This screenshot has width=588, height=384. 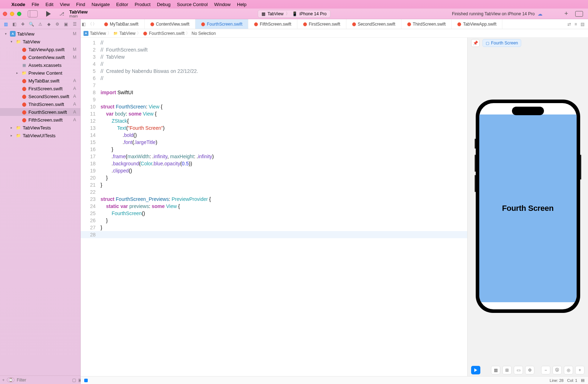 What do you see at coordinates (284, 135) in the screenshot?
I see `code-content: .bold()` at bounding box center [284, 135].